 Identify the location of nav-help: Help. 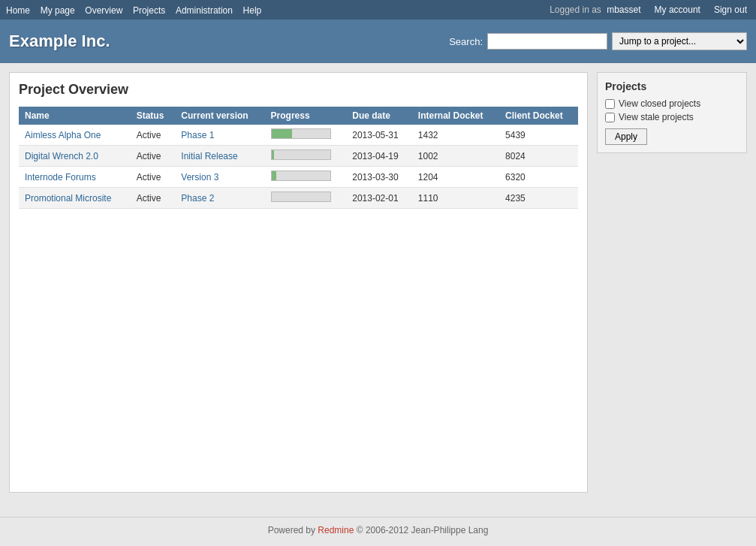
(252, 11).